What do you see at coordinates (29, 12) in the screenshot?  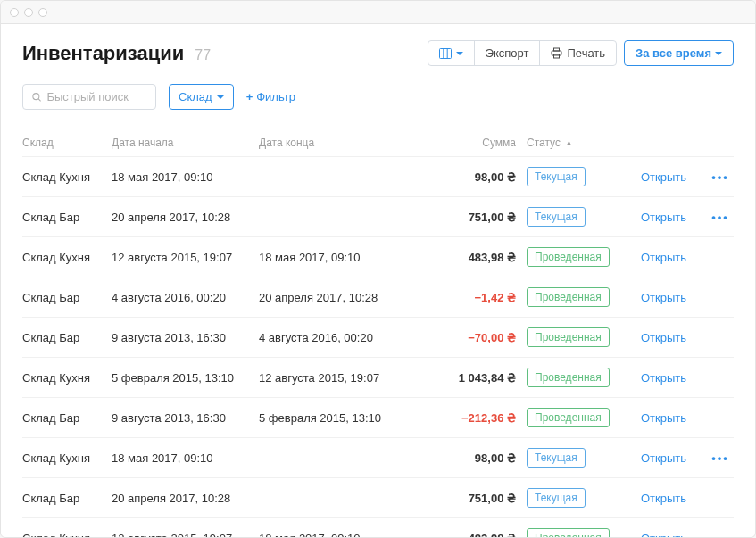 I see `window-minimize-icon` at bounding box center [29, 12].